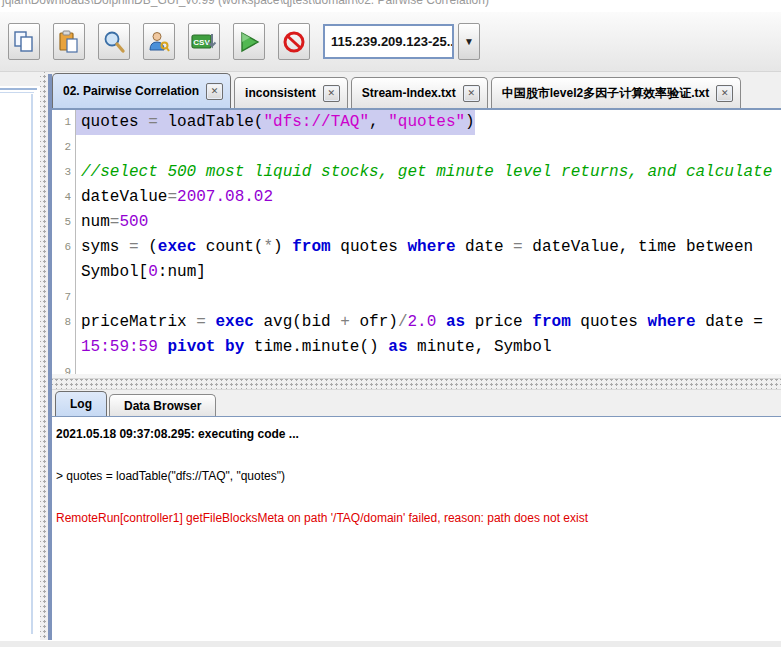 The image size is (781, 647). What do you see at coordinates (616, 92) in the screenshot?
I see `editor-tab: 中国股市level2多因子计算效率验证.txt✕` at bounding box center [616, 92].